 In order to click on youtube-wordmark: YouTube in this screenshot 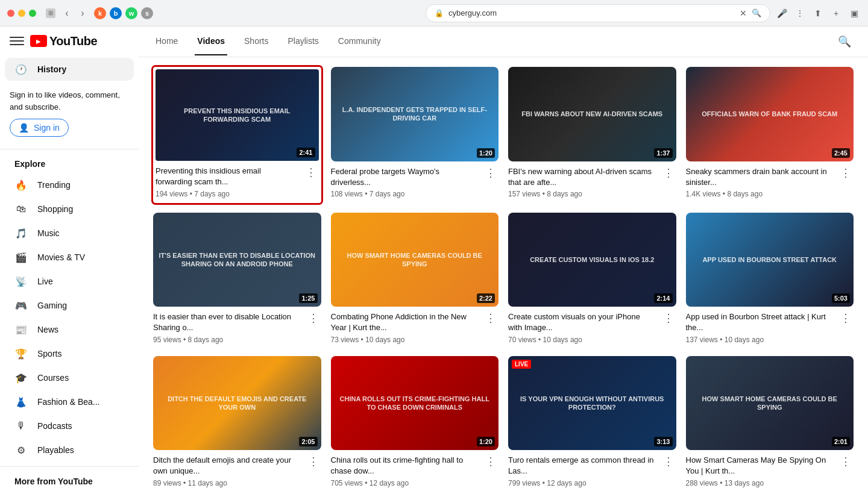, I will do `click(74, 41)`.